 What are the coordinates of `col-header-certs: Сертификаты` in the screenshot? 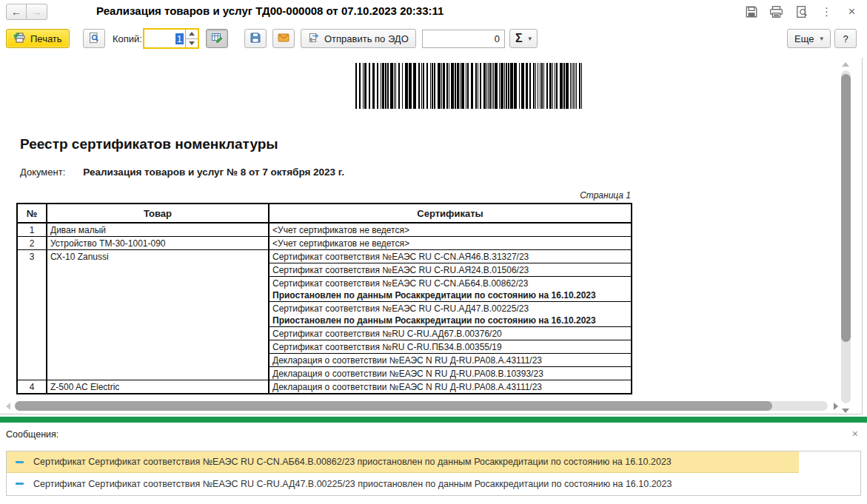 It's located at (450, 213).